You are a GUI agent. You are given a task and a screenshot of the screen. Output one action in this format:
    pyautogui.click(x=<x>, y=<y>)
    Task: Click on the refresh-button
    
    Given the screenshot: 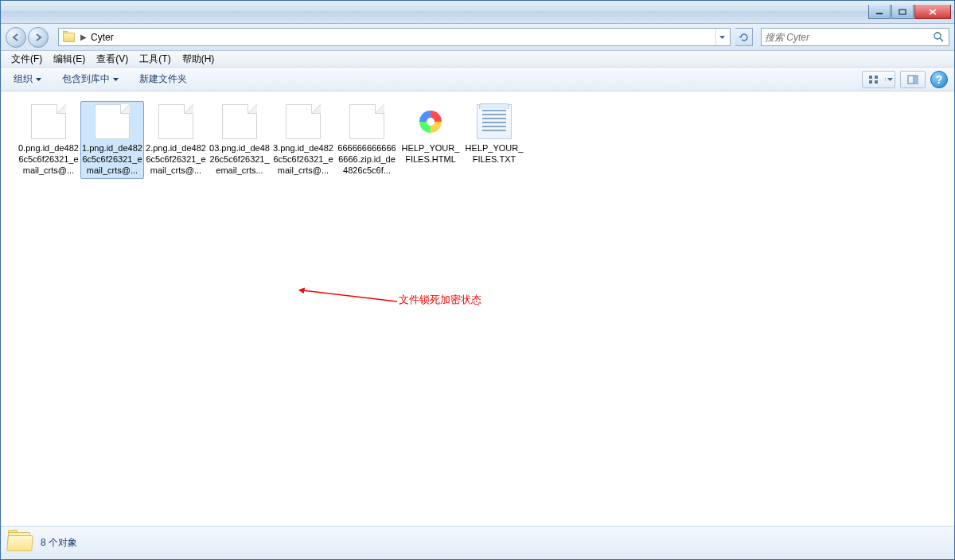 What is the action you would take?
    pyautogui.click(x=744, y=37)
    